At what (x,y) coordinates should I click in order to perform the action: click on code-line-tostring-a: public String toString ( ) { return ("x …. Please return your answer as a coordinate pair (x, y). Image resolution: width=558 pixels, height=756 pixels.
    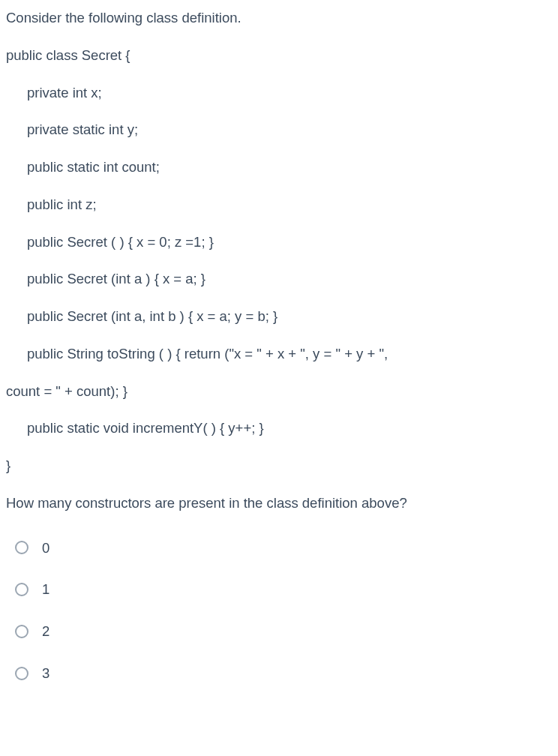
    Looking at the image, I should click on (279, 354).